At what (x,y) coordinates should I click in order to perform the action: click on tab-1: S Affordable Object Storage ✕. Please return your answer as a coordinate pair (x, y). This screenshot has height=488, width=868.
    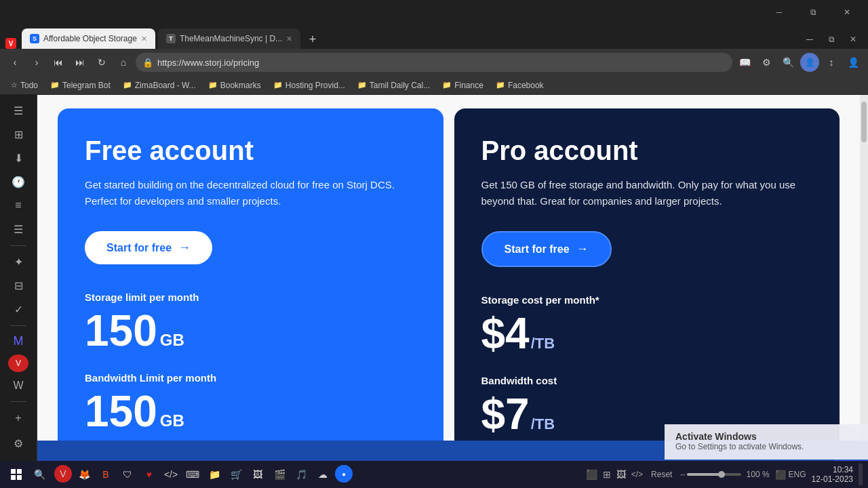
    Looking at the image, I should click on (88, 39).